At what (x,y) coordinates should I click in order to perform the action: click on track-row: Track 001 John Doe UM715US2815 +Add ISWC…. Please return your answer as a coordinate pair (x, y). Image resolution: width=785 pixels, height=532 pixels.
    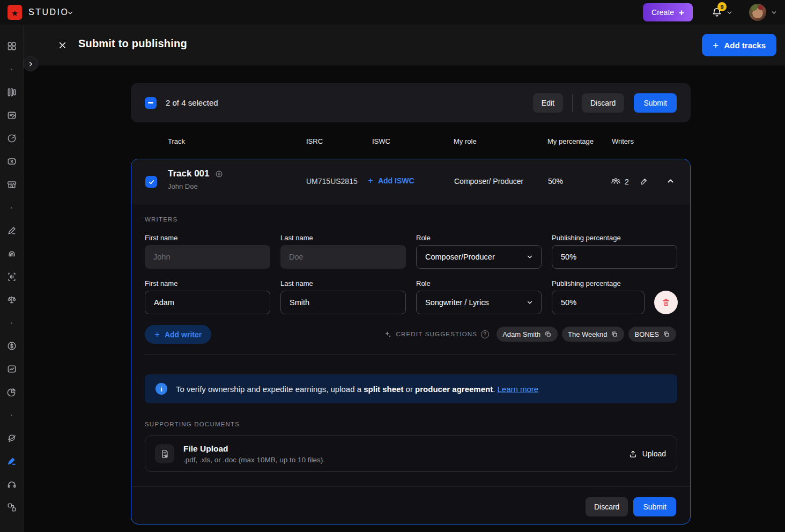
    Looking at the image, I should click on (411, 182).